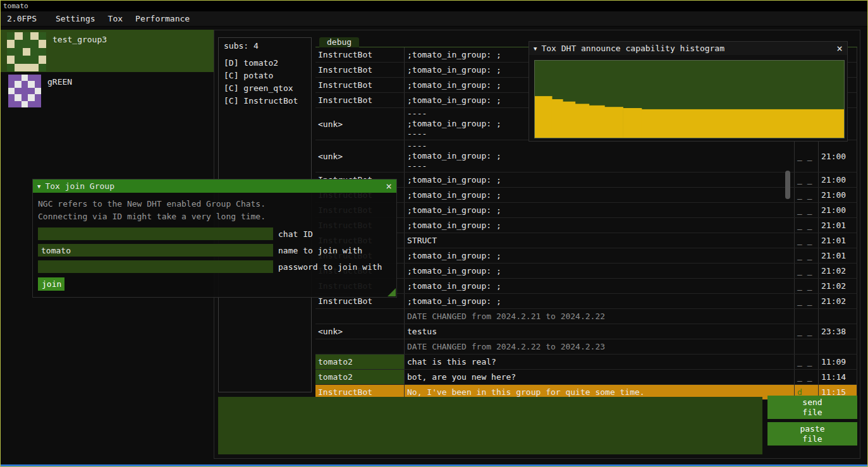  I want to click on chat-row: DATE CHANGED from 2024.2.22 to 2024.2.23, so click(587, 347).